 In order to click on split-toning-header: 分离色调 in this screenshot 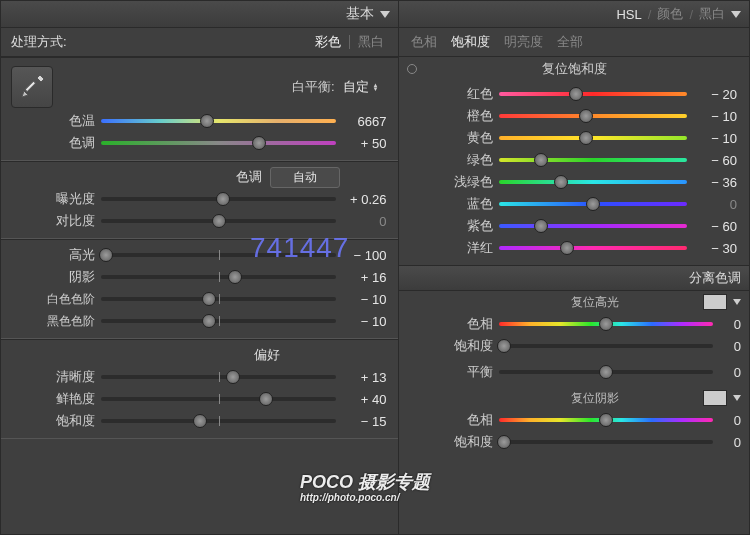, I will do `click(574, 278)`.